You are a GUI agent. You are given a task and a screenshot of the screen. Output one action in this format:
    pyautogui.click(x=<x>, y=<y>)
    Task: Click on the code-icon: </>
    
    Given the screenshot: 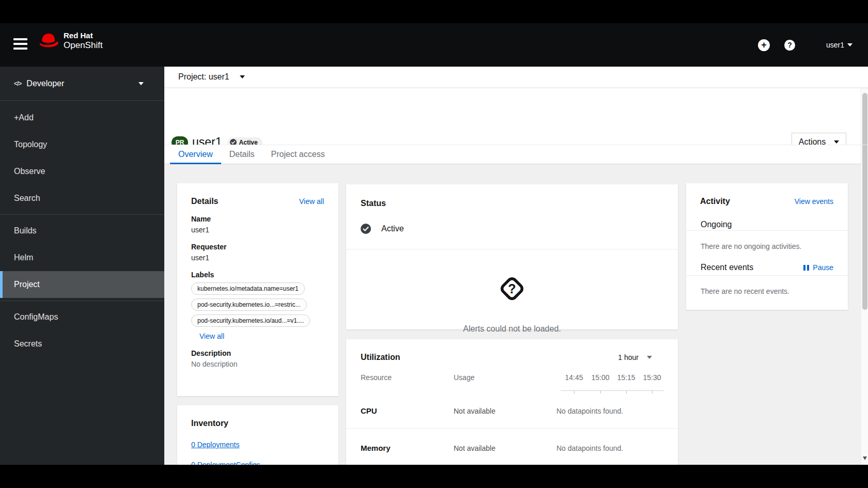 What is the action you would take?
    pyautogui.click(x=18, y=84)
    